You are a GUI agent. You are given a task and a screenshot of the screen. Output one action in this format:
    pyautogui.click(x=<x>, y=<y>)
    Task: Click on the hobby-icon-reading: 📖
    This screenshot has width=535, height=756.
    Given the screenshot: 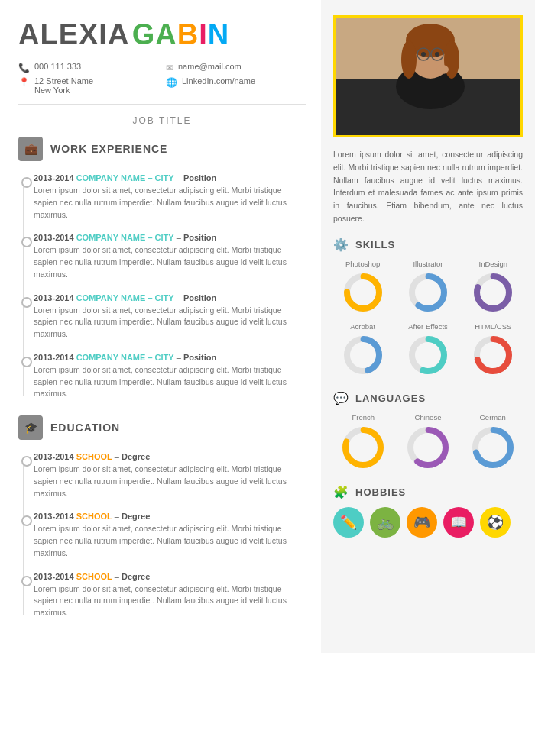 What is the action you would take?
    pyautogui.click(x=459, y=522)
    